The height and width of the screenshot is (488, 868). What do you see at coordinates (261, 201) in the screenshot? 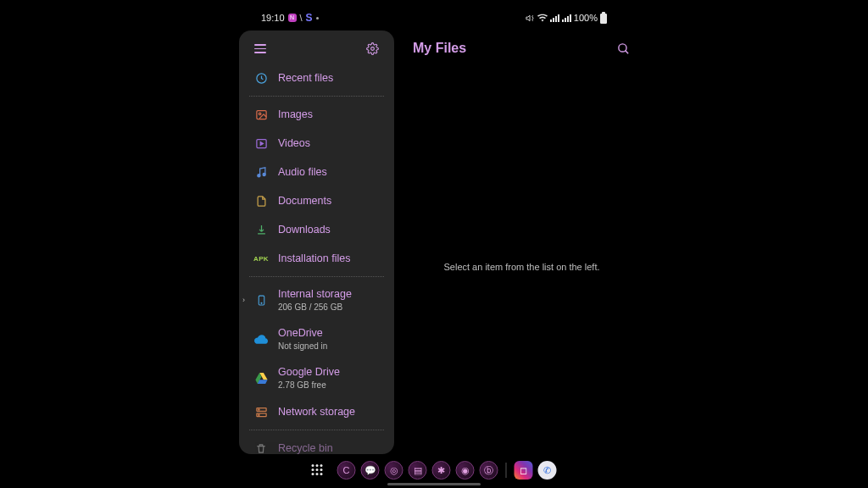
I see `document-icon` at bounding box center [261, 201].